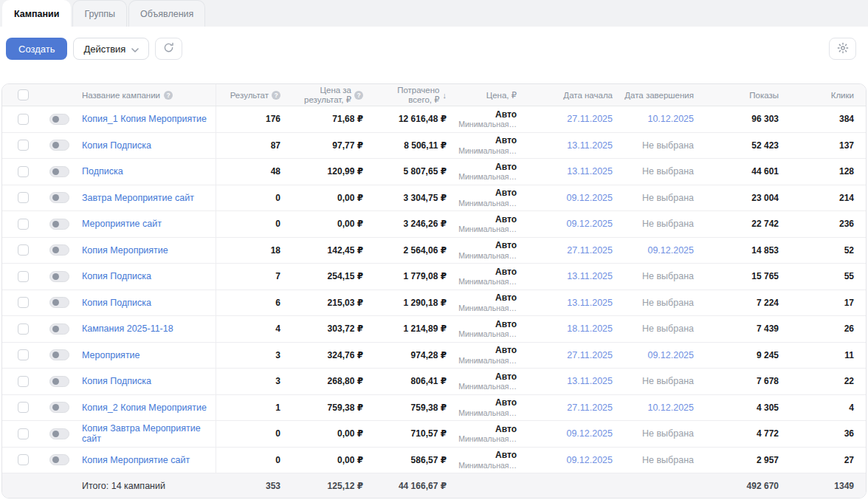  I want to click on select-all-checkbox, so click(24, 95).